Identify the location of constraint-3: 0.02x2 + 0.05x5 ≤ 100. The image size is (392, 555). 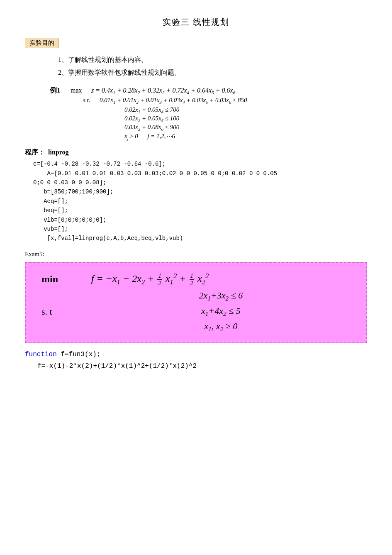
(246, 119).